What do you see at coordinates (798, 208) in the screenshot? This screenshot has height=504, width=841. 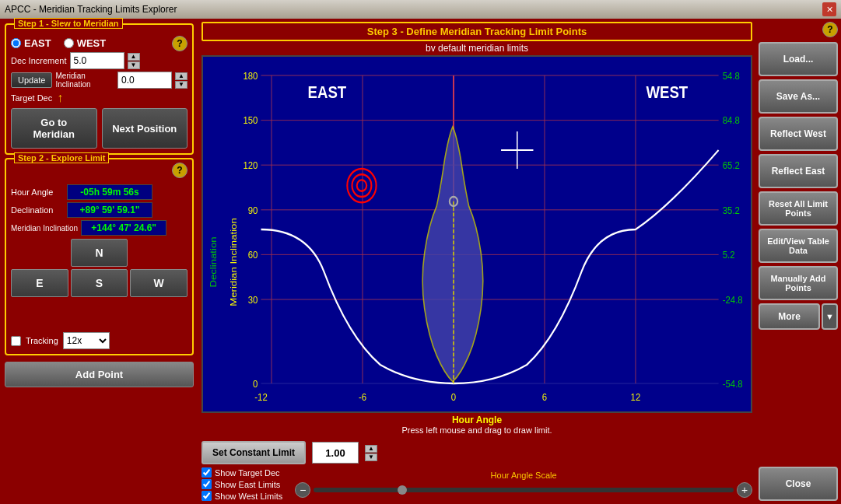 I see `reset-all-button: Reset All Limit Points` at bounding box center [798, 208].